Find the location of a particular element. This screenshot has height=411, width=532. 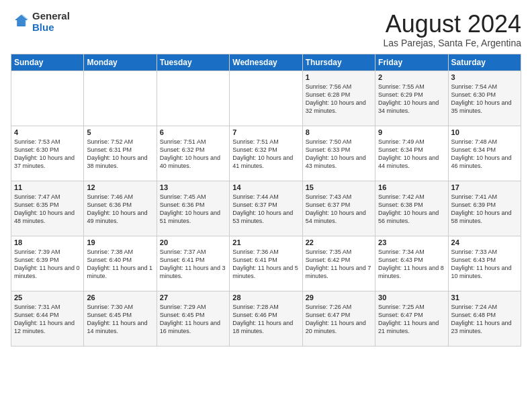

calendar-cell: 31Sunrise: 7:24 AM Sunset: 6:48 PM Dayli… is located at coordinates (484, 318).